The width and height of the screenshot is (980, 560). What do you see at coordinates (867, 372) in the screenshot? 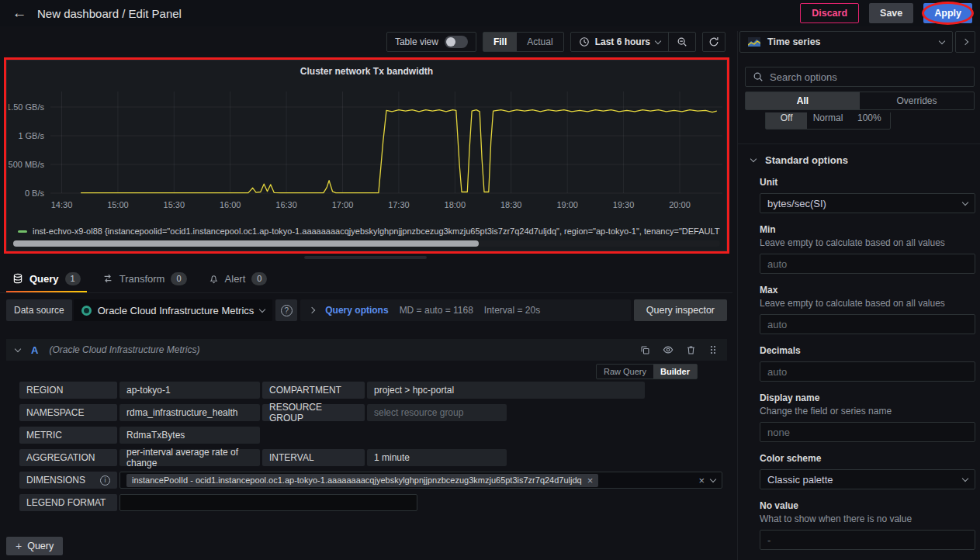
I see `decimals-input` at bounding box center [867, 372].